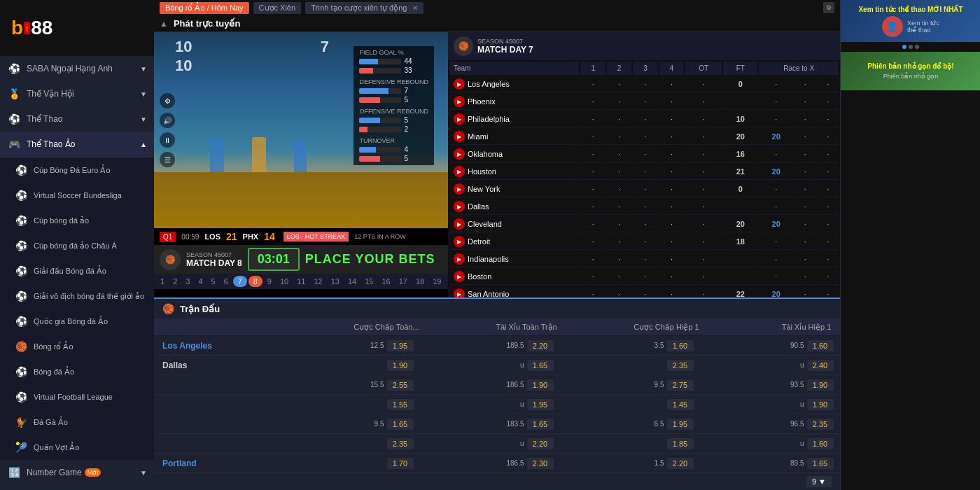  What do you see at coordinates (680, 444) in the screenshot?
I see `odds-button: 1.85` at bounding box center [680, 444].